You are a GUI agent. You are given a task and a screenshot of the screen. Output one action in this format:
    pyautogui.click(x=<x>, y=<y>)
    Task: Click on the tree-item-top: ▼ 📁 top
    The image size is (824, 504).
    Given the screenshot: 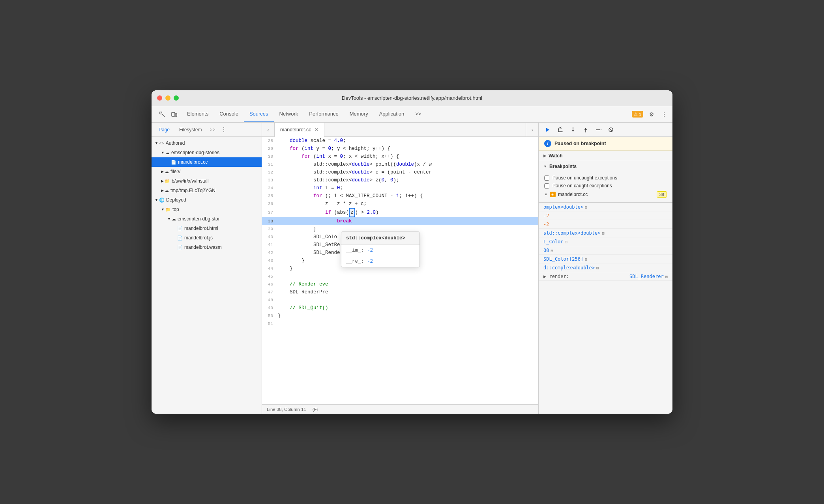 What is the action you would take?
    pyautogui.click(x=207, y=209)
    